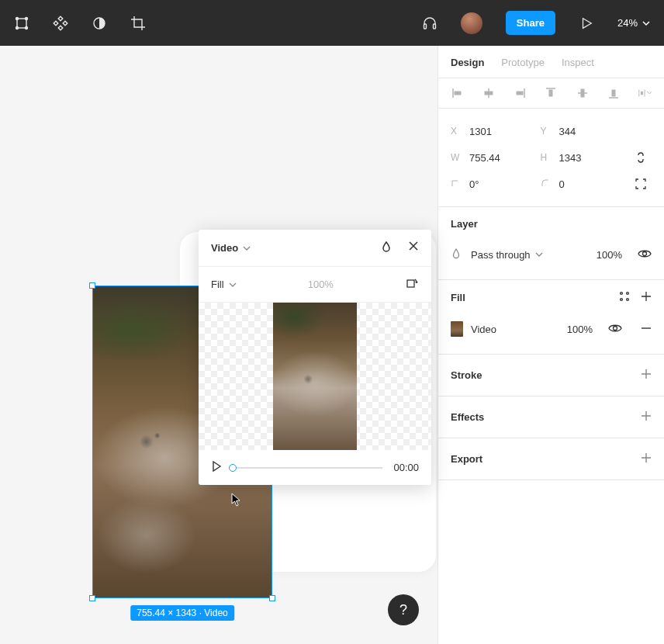 This screenshot has height=644, width=664. Describe the element at coordinates (641, 184) in the screenshot. I see `independent-corners-icon` at that location.